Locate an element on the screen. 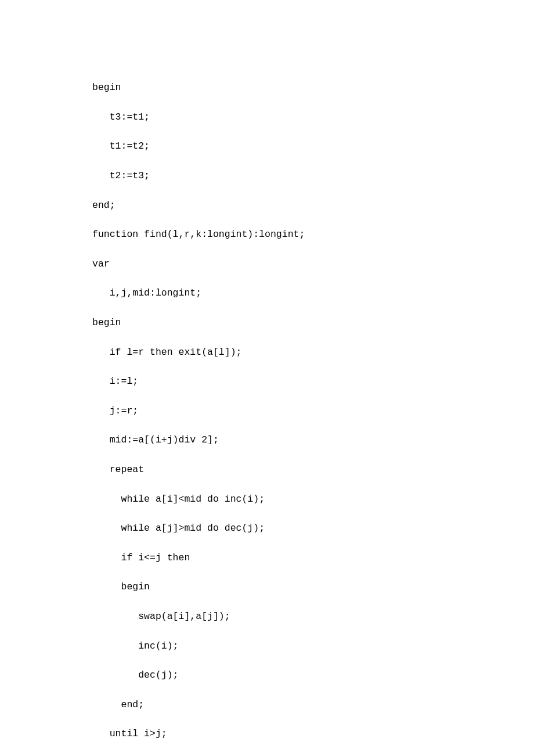 The height and width of the screenshot is (756, 534). code-line: mid:=a[(i+j)div 2]; is located at coordinates (313, 440).